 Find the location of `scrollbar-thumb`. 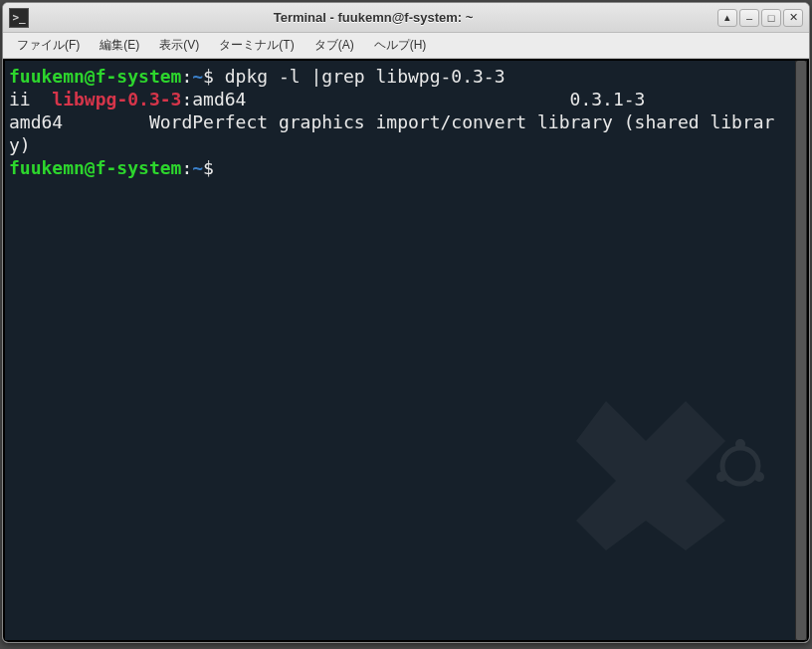

scrollbar-thumb is located at coordinates (801, 350).